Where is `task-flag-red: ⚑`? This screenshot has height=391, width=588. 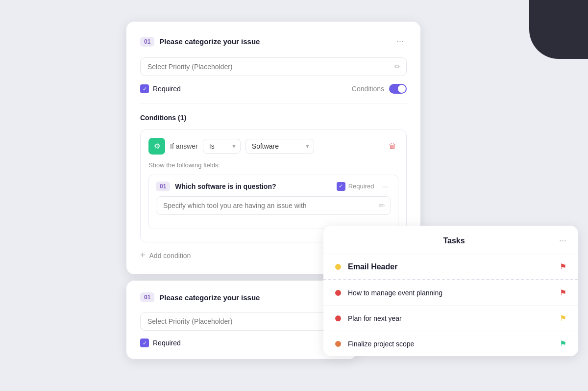 task-flag-red: ⚑ is located at coordinates (563, 267).